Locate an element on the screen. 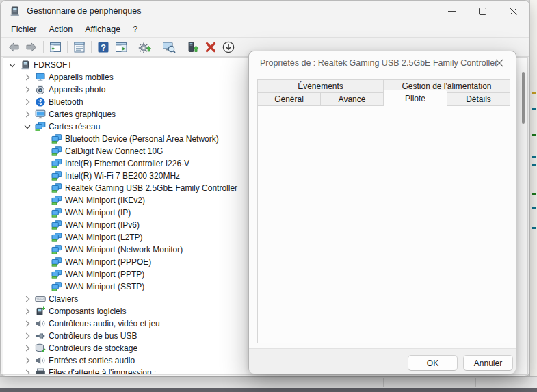 This screenshot has height=392, width=537. forward-icon is located at coordinates (31, 47).